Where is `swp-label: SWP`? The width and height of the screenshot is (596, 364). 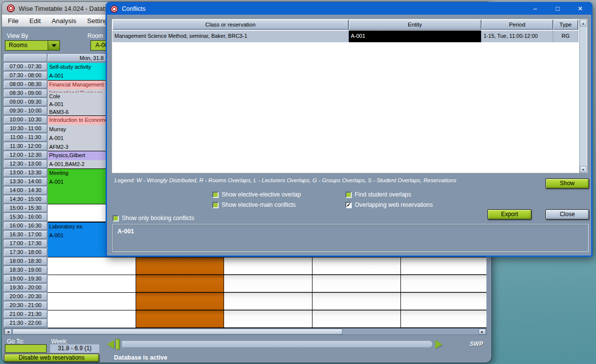 swp-label: SWP is located at coordinates (477, 344).